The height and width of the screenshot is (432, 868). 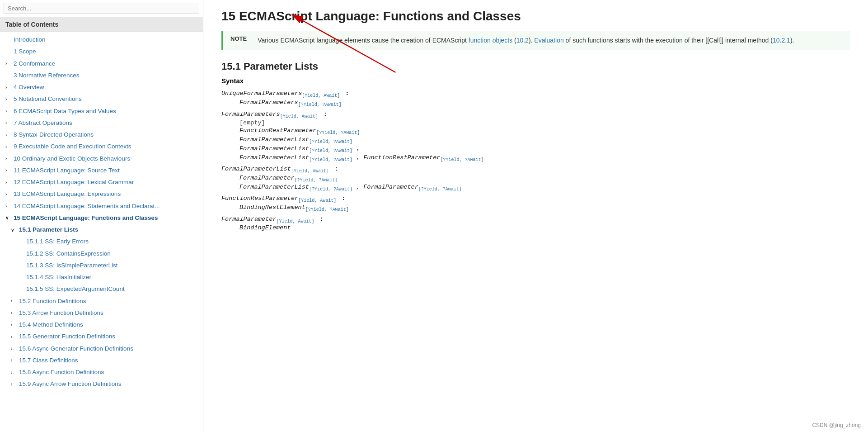 I want to click on toc-item-label: 15.5 Generator Function Definitions, so click(x=67, y=337).